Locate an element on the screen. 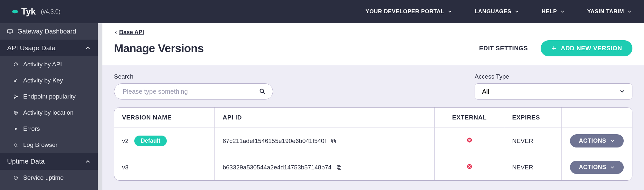 This screenshot has height=190, width=644. sidebar-section-label: Uptime Data is located at coordinates (26, 161).